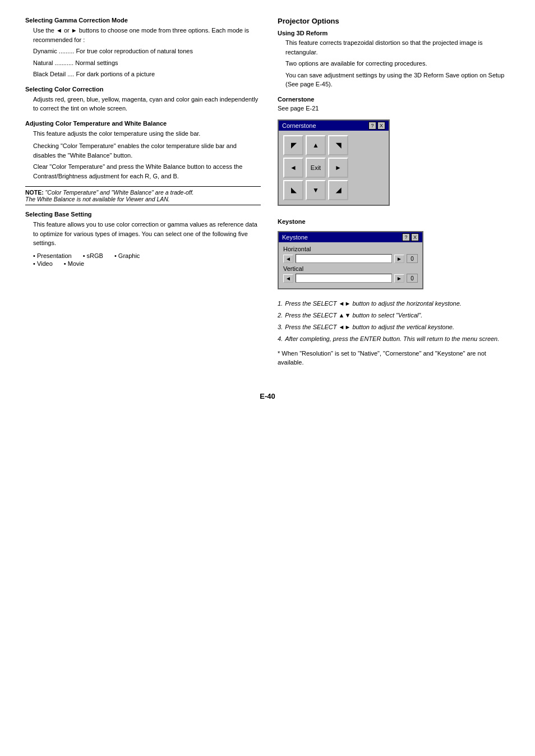 The image size is (535, 756). I want to click on color-temp-p1: This feature adjusts the color temperatu…, so click(147, 133).